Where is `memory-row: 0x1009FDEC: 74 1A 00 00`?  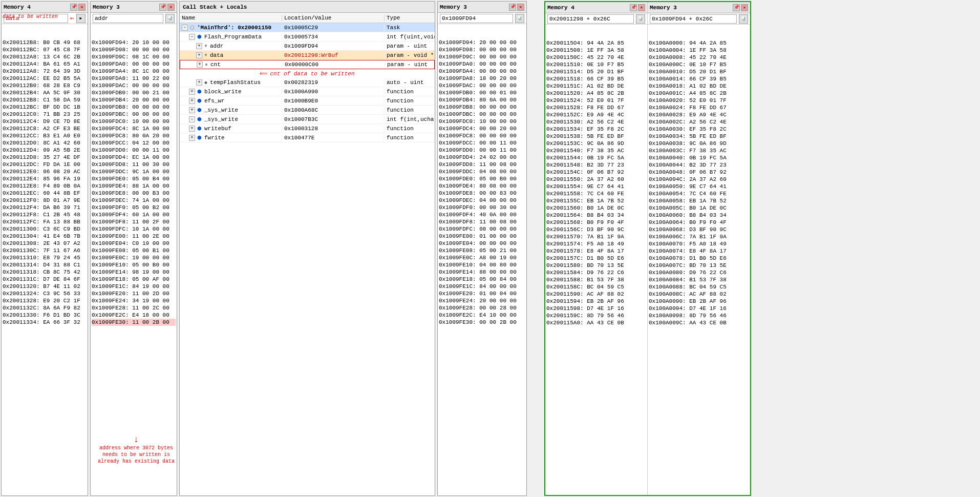
memory-row: 0x1009FDEC: 74 1A 00 00 is located at coordinates (134, 200).